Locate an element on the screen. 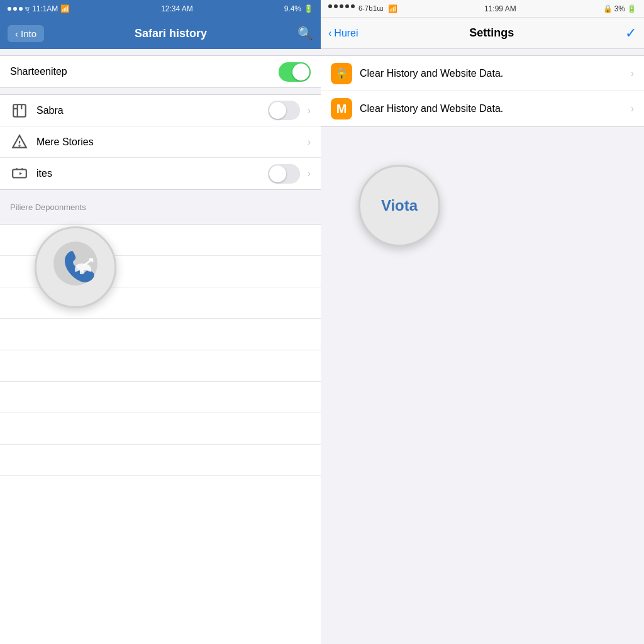 Image resolution: width=644 pixels, height=644 pixels. clear-history-2-label: Clear History and Website Data. is located at coordinates (496, 109).